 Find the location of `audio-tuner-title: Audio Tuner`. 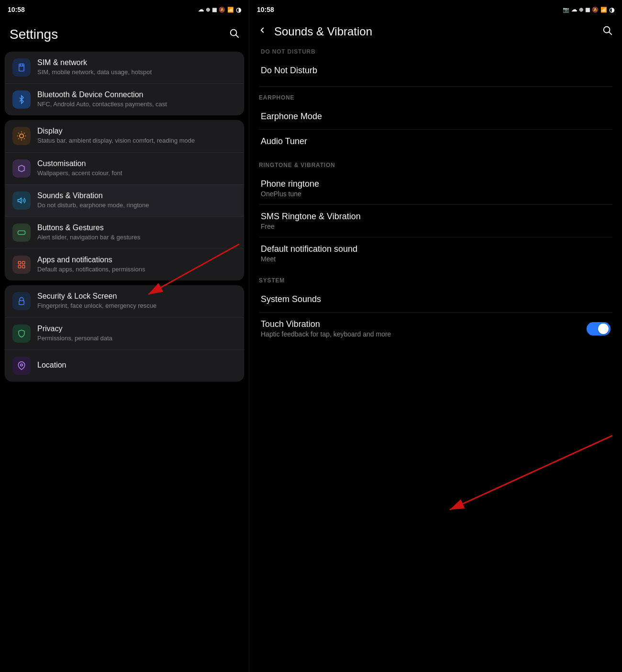

audio-tuner-title: Audio Tuner is located at coordinates (435, 142).